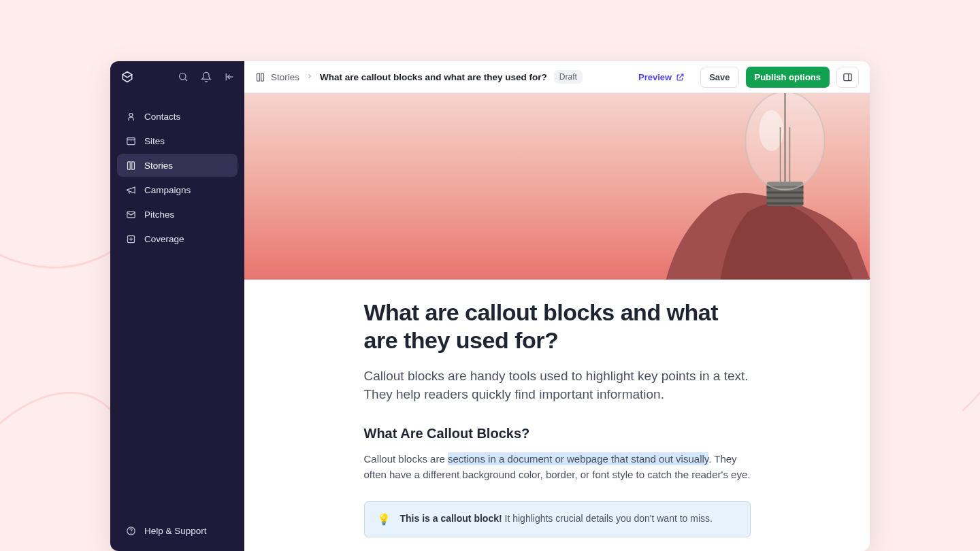 Image resolution: width=980 pixels, height=551 pixels. Describe the element at coordinates (131, 190) in the screenshot. I see `campaigns-icon` at that location.